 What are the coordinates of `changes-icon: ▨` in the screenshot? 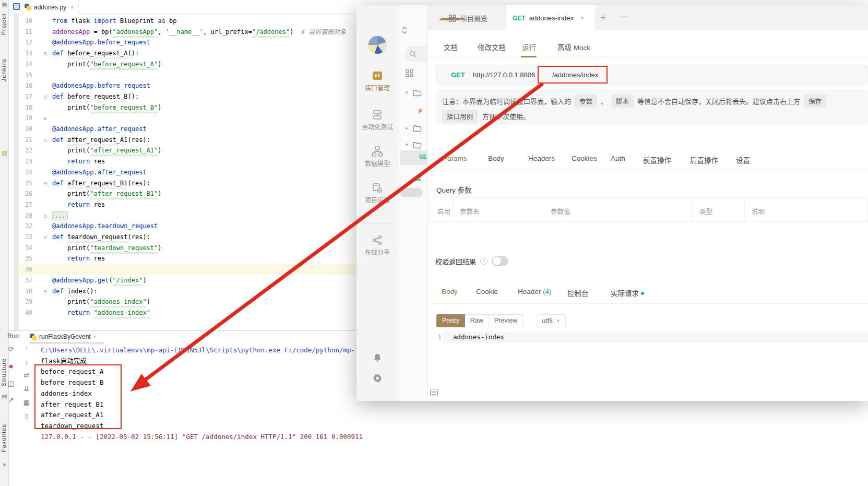 It's located at (4, 153).